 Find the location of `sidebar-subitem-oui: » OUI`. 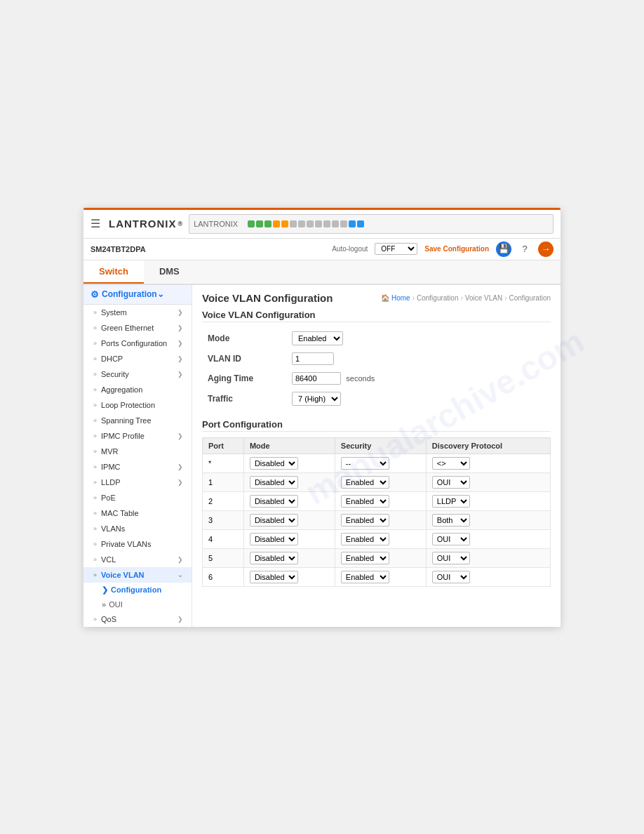

sidebar-subitem-oui: » OUI is located at coordinates (140, 604).